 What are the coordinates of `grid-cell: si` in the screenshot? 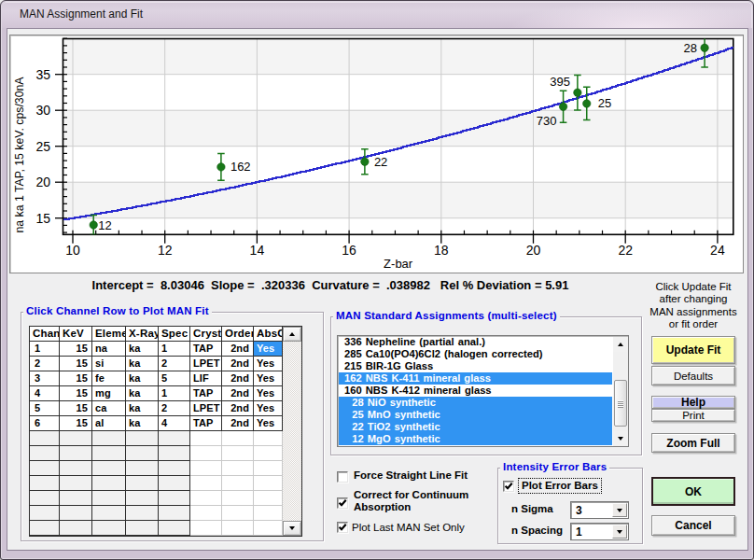 It's located at (109, 364).